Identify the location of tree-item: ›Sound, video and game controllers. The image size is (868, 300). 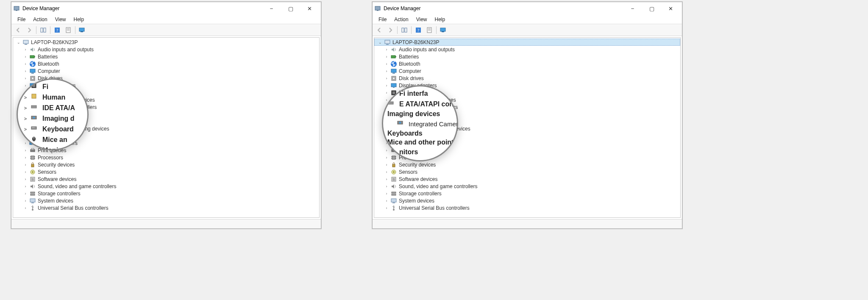
(527, 186).